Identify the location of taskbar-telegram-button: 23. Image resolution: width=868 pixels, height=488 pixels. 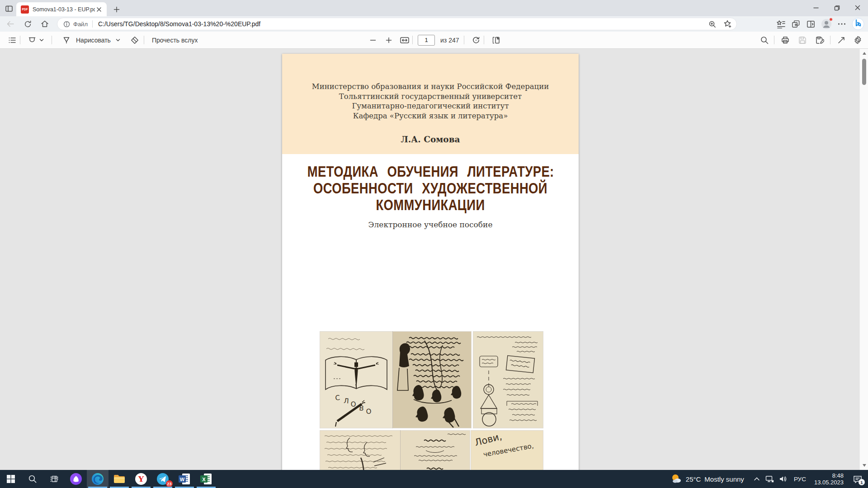
(163, 479).